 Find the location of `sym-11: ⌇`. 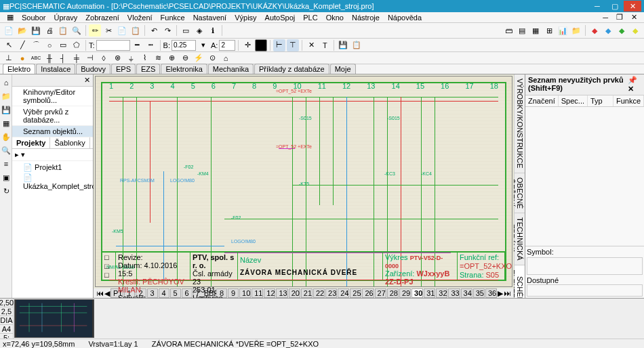

sym-11: ⌇ is located at coordinates (144, 58).